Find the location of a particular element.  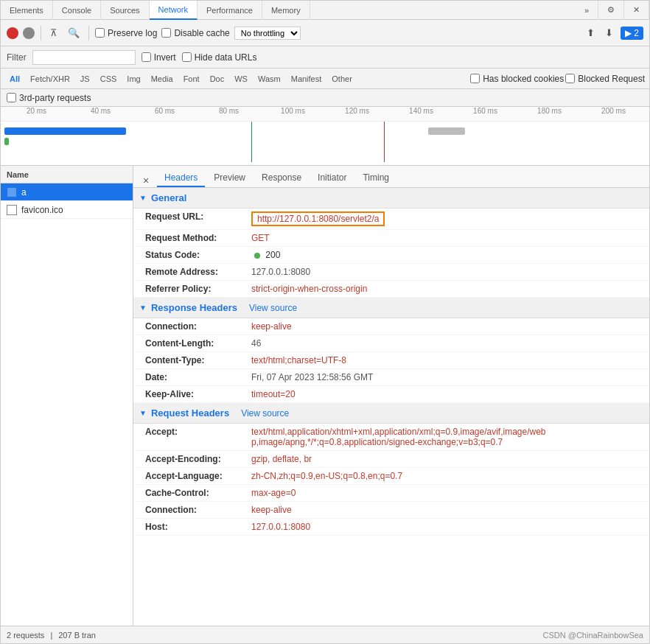

record-button is located at coordinates (13, 33).